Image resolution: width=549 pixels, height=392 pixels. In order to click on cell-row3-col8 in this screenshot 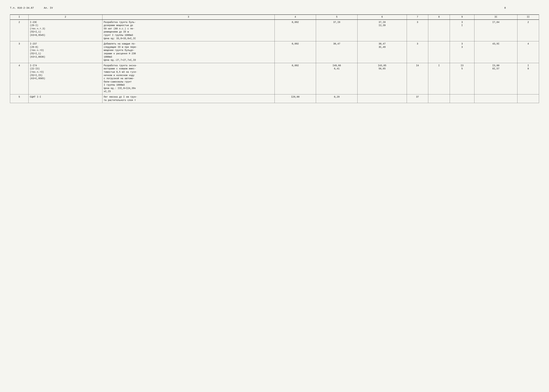, I will do `click(462, 99)`.